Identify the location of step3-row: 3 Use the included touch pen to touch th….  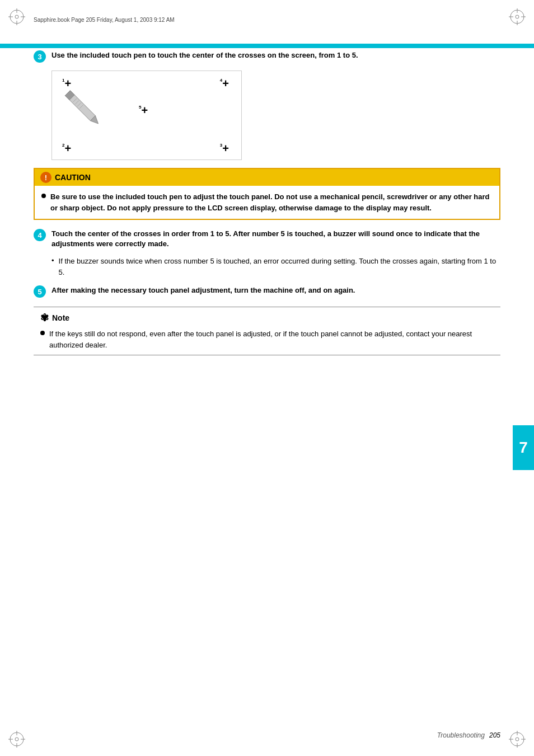
(267, 57).